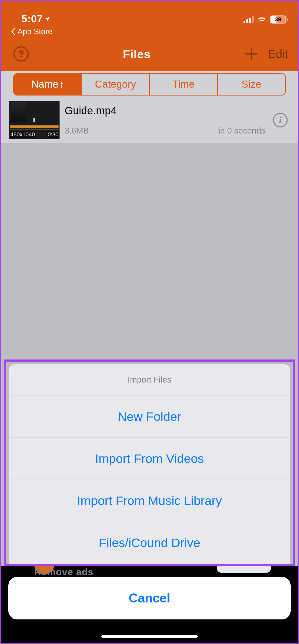  What do you see at coordinates (150, 501) in the screenshot?
I see `sheet-import-music: Import From Music Library` at bounding box center [150, 501].